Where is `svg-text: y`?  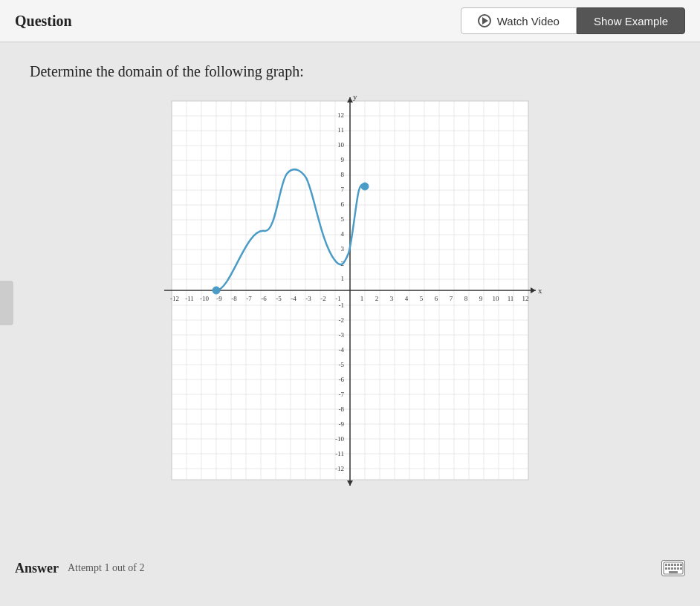 svg-text: y is located at coordinates (355, 97).